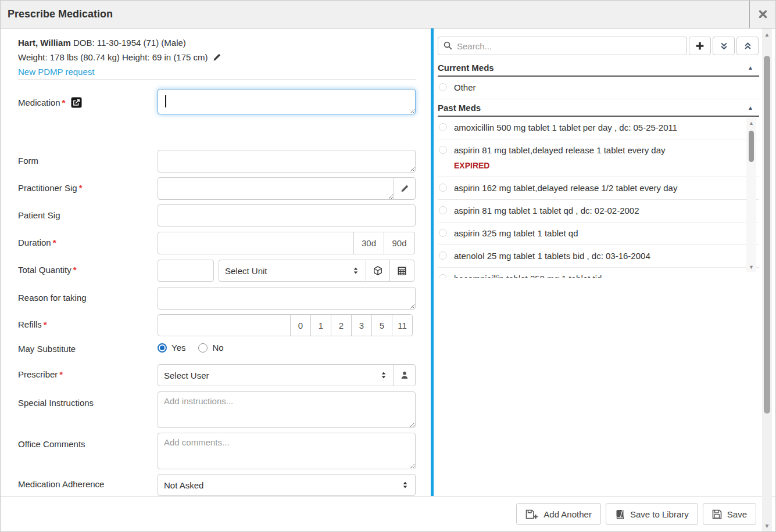 Image resolution: width=776 pixels, height=532 pixels. What do you see at coordinates (729, 514) in the screenshot?
I see `save-button: Save` at bounding box center [729, 514].